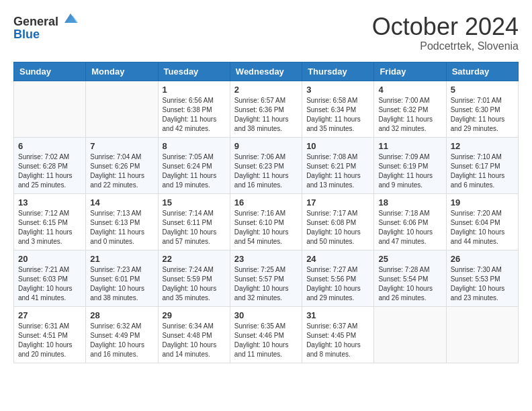 This screenshot has height=411, width=532. What do you see at coordinates (50, 334) in the screenshot?
I see `calendar-day: 27Sunrise: 6:31 AMSunset: 4:51 PMDayligh…` at bounding box center [50, 334].